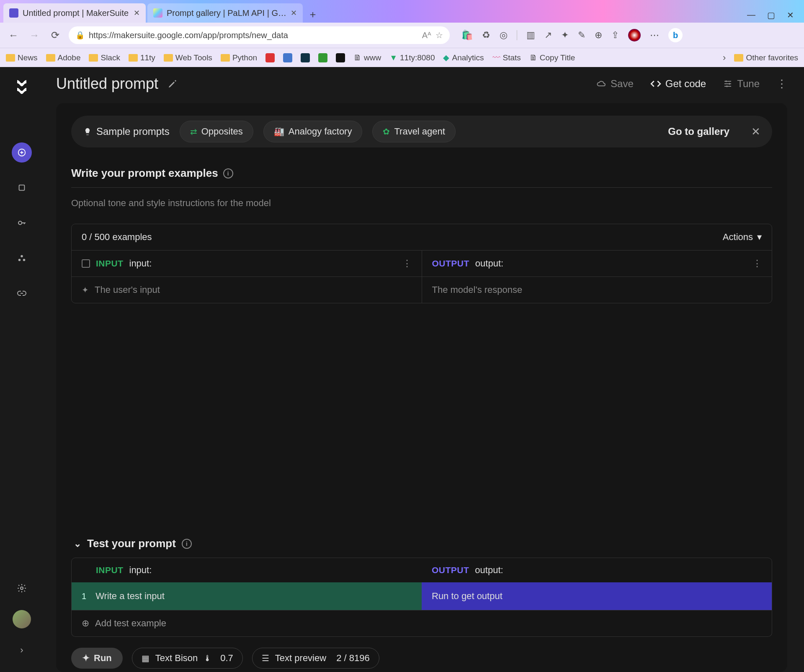 The image size is (804, 672). What do you see at coordinates (316, 658) in the screenshot?
I see `preview-selector: ☰ Text preview 2 / 8196` at bounding box center [316, 658].